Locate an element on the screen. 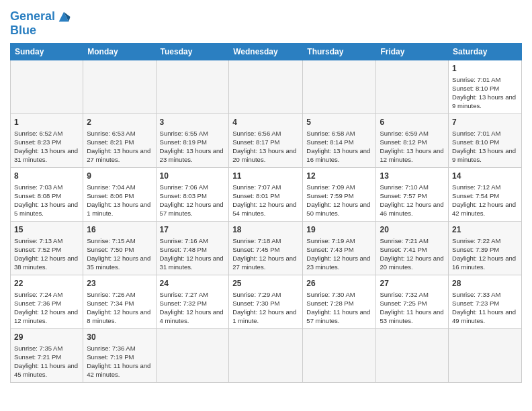  day-number: 10 is located at coordinates (193, 176).